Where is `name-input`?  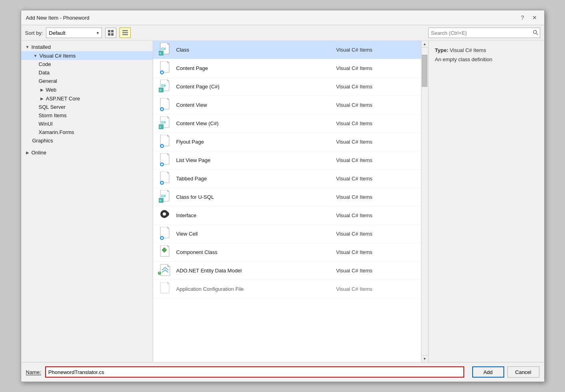
name-input is located at coordinates (255, 372).